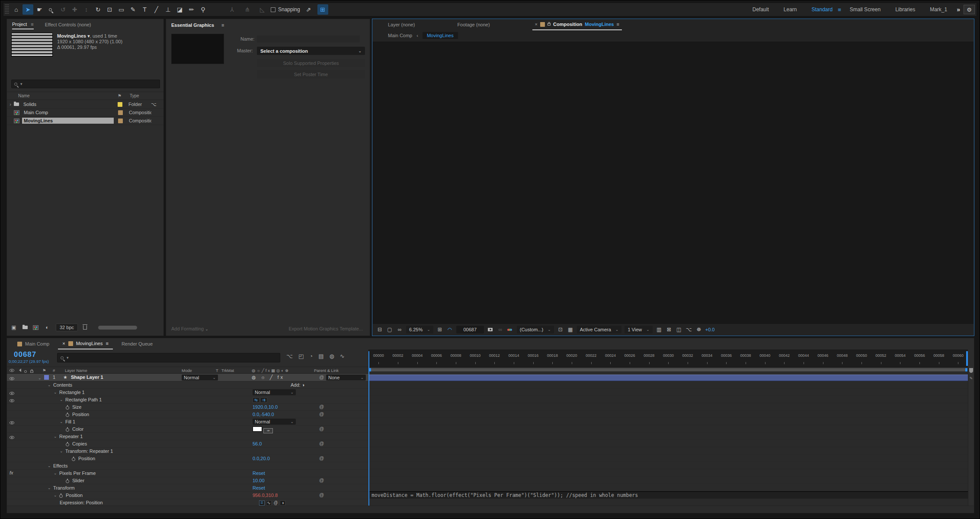  I want to click on tab-composition: × Composition MovingLines ≡, so click(577, 25).